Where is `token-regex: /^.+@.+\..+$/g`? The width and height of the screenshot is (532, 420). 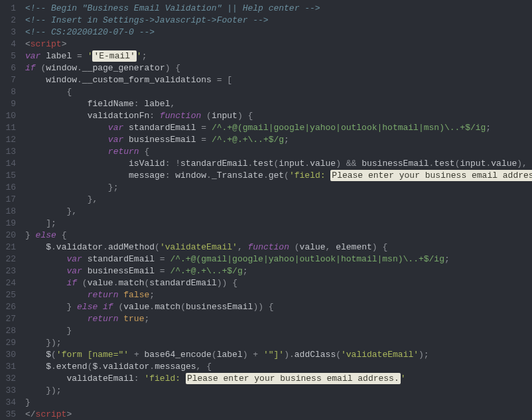
token-regex: /^.+@.+\..+$/g is located at coordinates (206, 271).